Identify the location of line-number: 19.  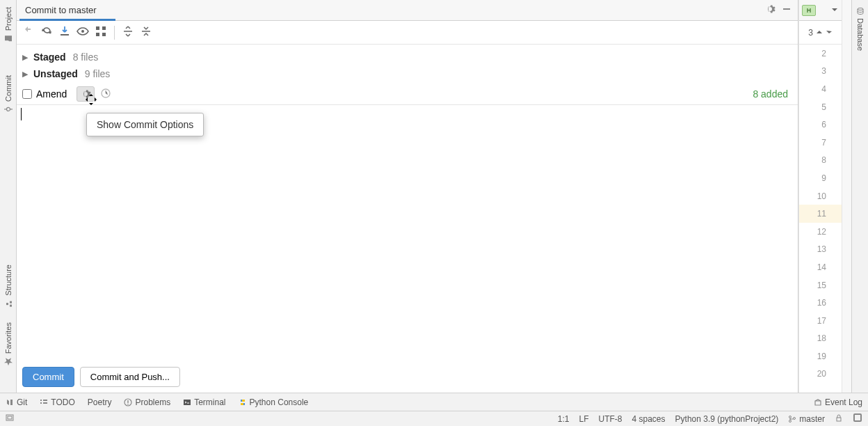
(821, 356).